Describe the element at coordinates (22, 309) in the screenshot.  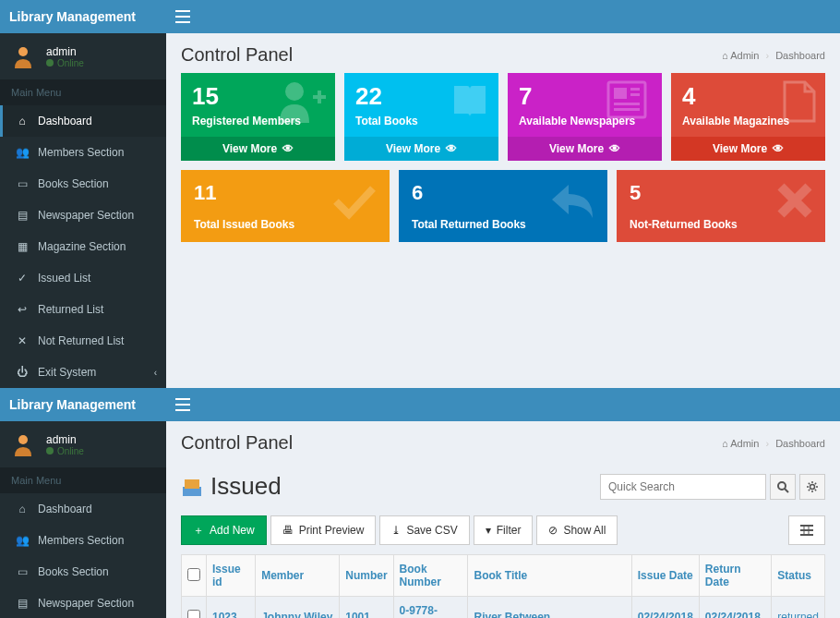
I see `return-icon: ↩` at that location.